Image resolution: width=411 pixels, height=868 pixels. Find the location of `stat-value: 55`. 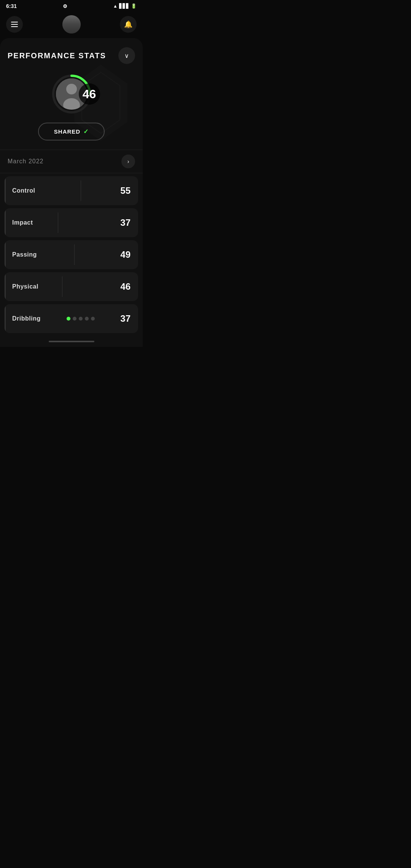

stat-value: 55 is located at coordinates (126, 191).